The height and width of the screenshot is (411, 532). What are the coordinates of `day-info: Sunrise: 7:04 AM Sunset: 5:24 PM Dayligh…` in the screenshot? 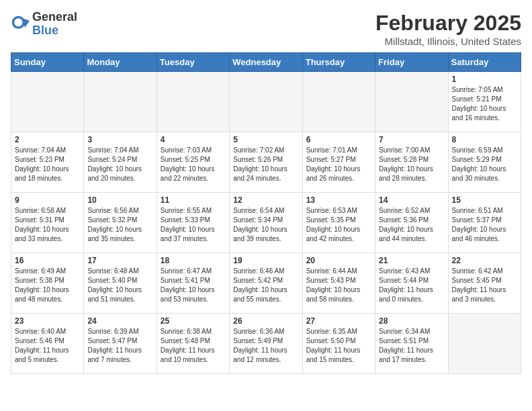 It's located at (120, 165).